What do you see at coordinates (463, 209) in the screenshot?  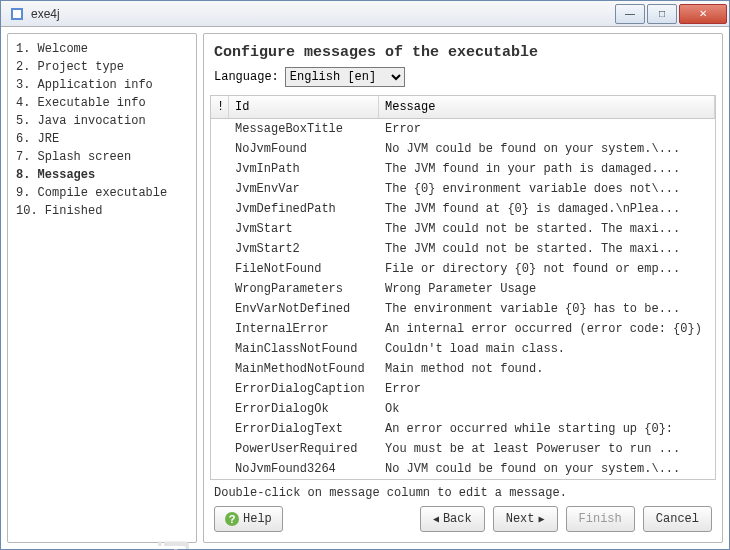 I see `table-row: JvmDefinedPathThe JVM found at {0} is da…` at bounding box center [463, 209].